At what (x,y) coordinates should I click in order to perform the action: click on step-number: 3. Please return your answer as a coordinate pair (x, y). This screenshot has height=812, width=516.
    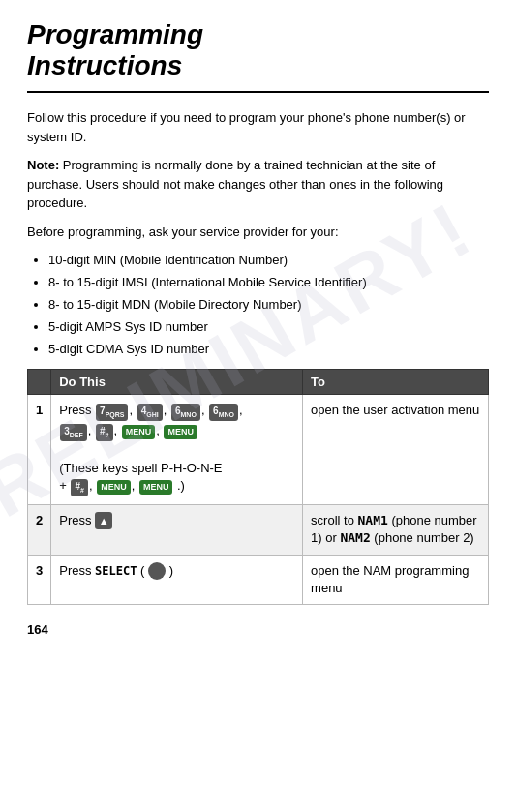
    Looking at the image, I should click on (40, 579).